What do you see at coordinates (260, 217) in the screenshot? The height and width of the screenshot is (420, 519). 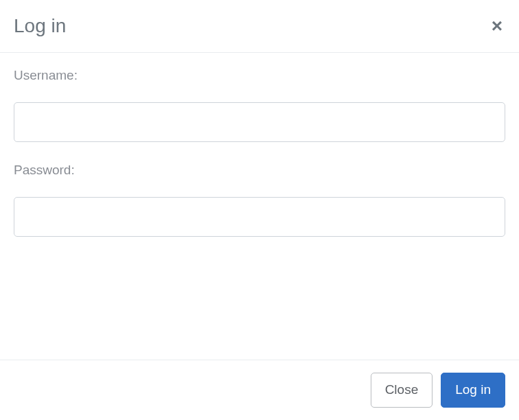 I see `password-input` at bounding box center [260, 217].